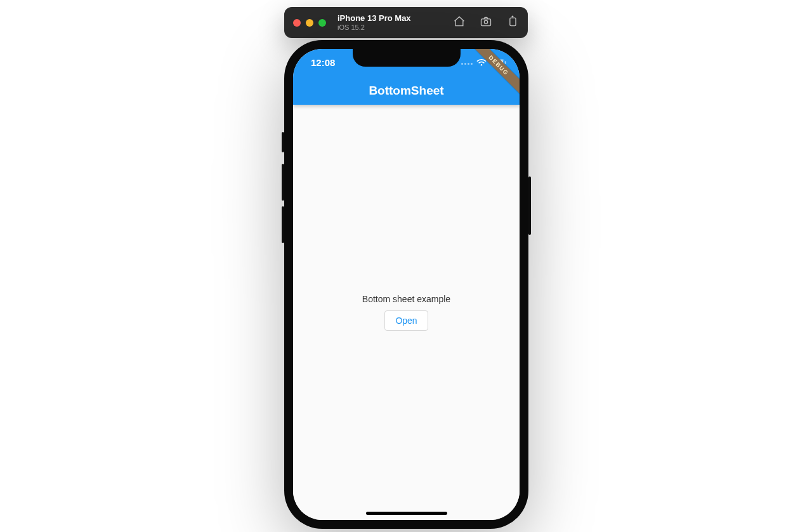 This screenshot has width=812, height=532. Describe the element at coordinates (406, 91) in the screenshot. I see `app-bar: BottomSheet` at that location.